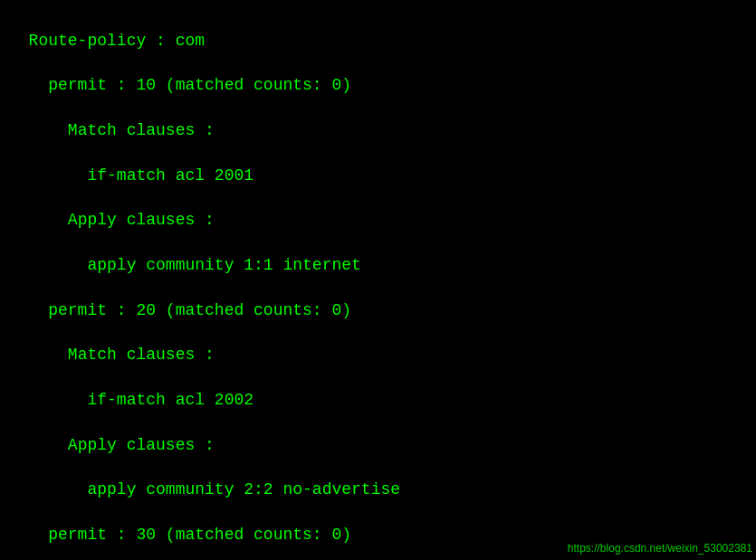 The image size is (756, 560). What do you see at coordinates (196, 265) in the screenshot?
I see `line-5: apply community 1:1 internet` at bounding box center [196, 265].